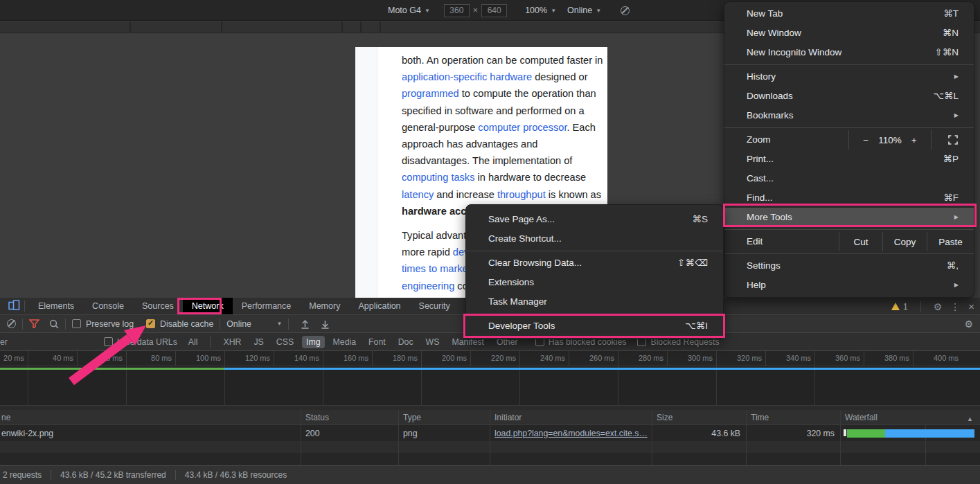 The height and width of the screenshot is (484, 980). Describe the element at coordinates (431, 93) in the screenshot. I see `article-link: programmed` at that location.